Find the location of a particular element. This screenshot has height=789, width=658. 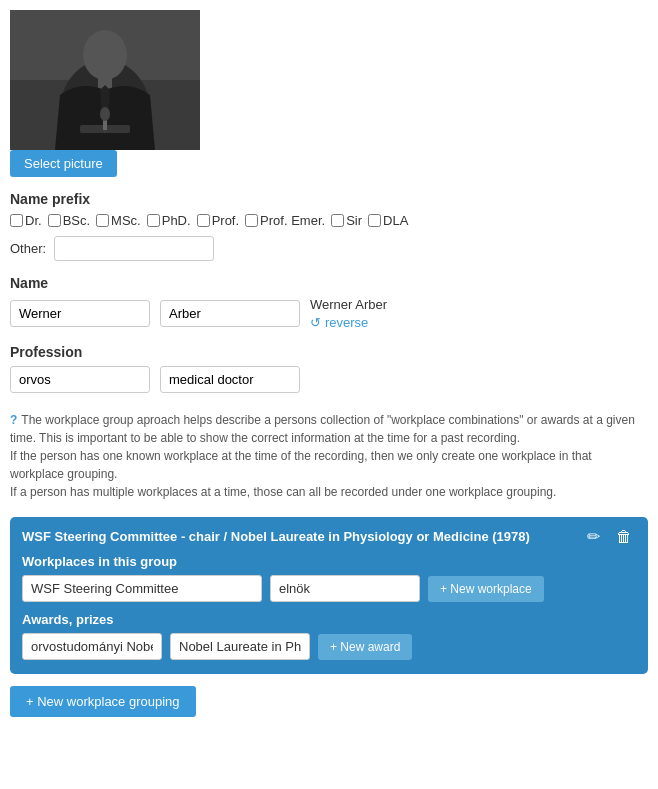

reverse-icon: ↺ is located at coordinates (316, 322).